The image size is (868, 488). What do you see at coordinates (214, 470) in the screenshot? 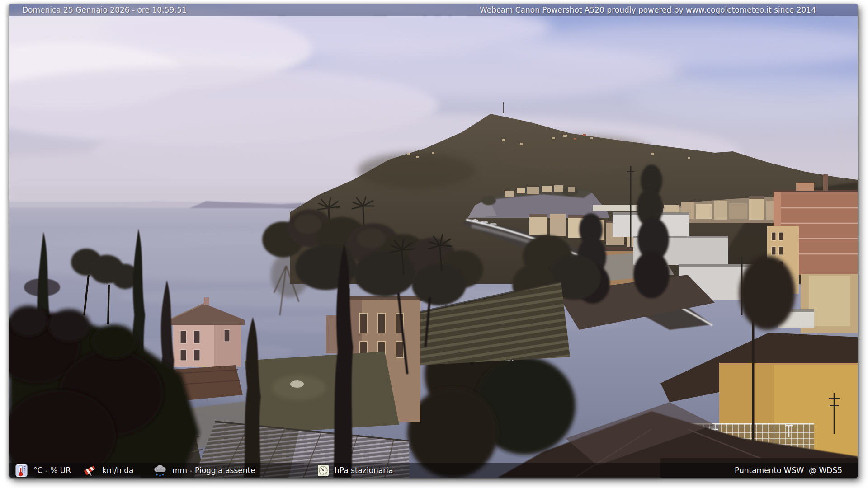
I see `rain-label: mm - Pioggia assente` at bounding box center [214, 470].